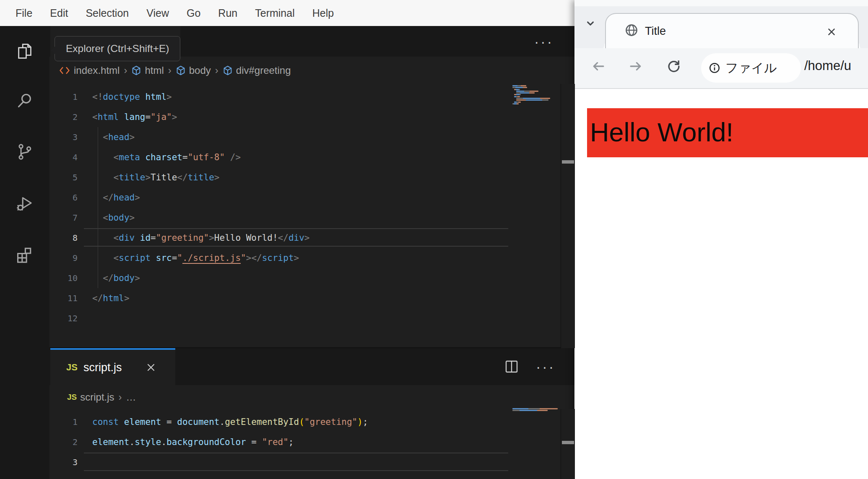 This screenshot has width=868, height=479. I want to click on menu-view: View, so click(158, 13).